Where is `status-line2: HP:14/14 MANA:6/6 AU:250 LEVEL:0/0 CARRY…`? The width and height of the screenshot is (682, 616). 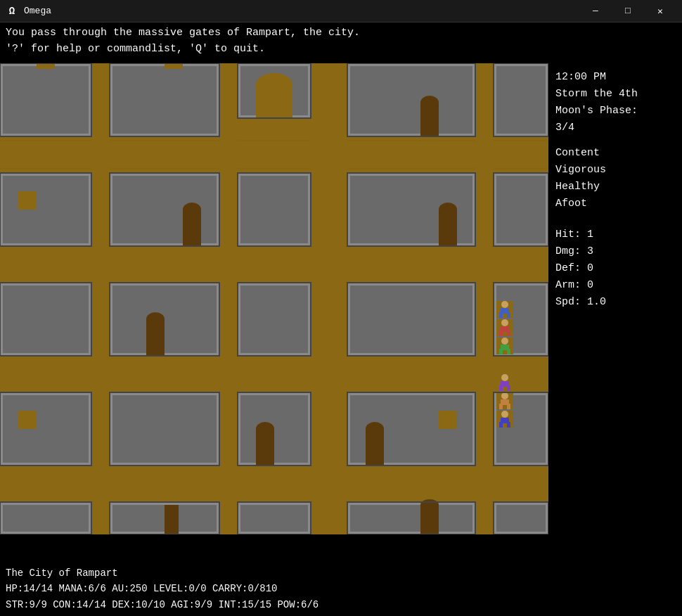
status-line2: HP:14/14 MANA:6/6 AU:250 LEVEL:0/0 CARRY… is located at coordinates (341, 589).